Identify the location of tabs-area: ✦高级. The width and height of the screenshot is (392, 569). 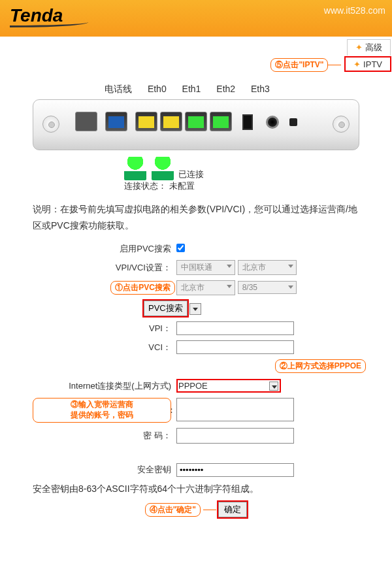
(196, 47).